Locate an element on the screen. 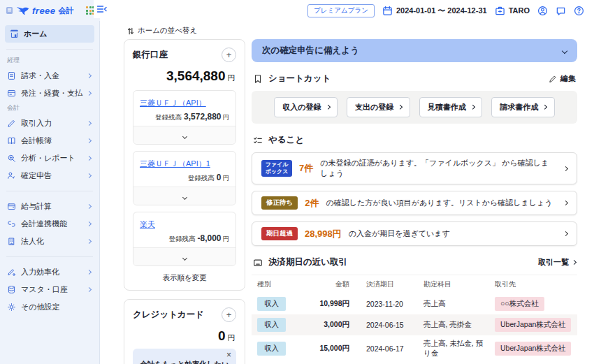  business-selector: TARO is located at coordinates (512, 11).